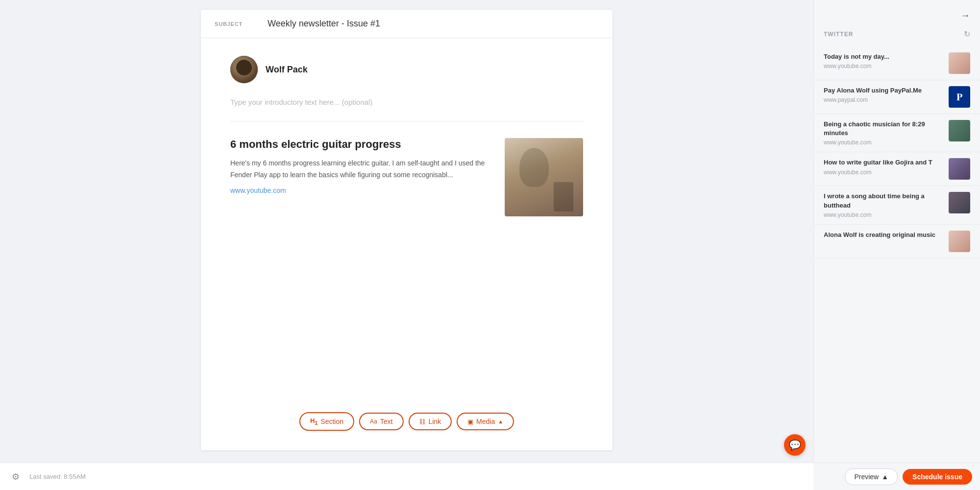 Image resolution: width=980 pixels, height=490 pixels. I want to click on twitter-title: TWITTER, so click(838, 34).